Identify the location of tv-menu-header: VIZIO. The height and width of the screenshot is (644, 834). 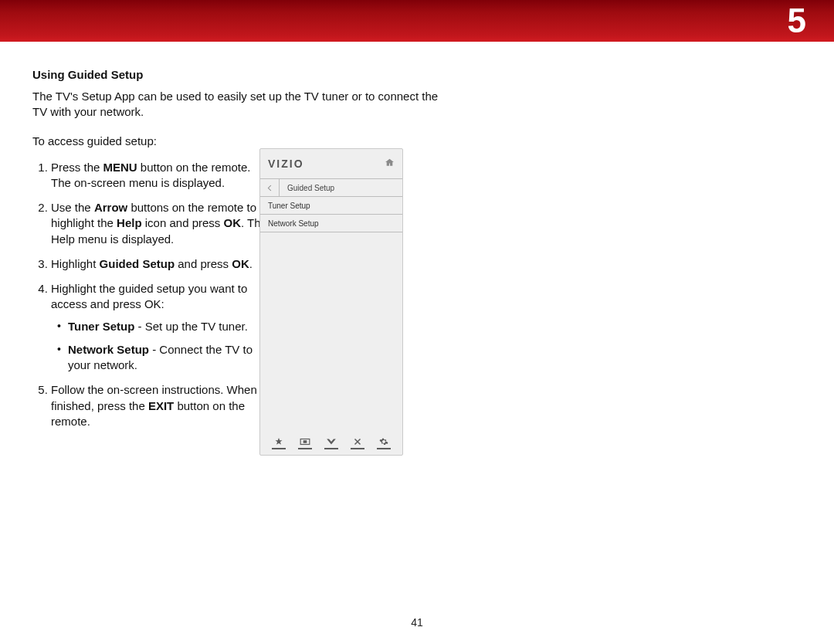
(331, 164).